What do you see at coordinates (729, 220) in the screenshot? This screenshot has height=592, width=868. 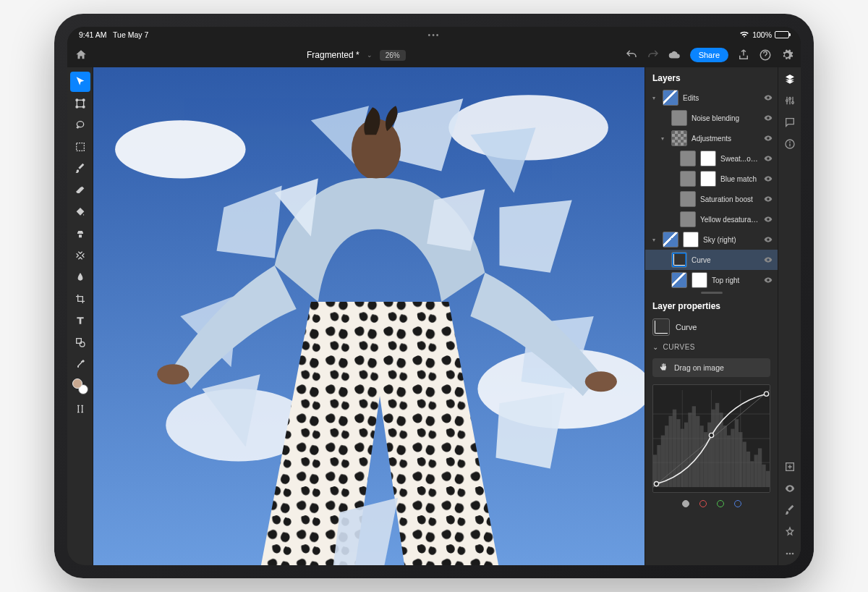 I see `layer-name: Yellow desaturation` at bounding box center [729, 220].